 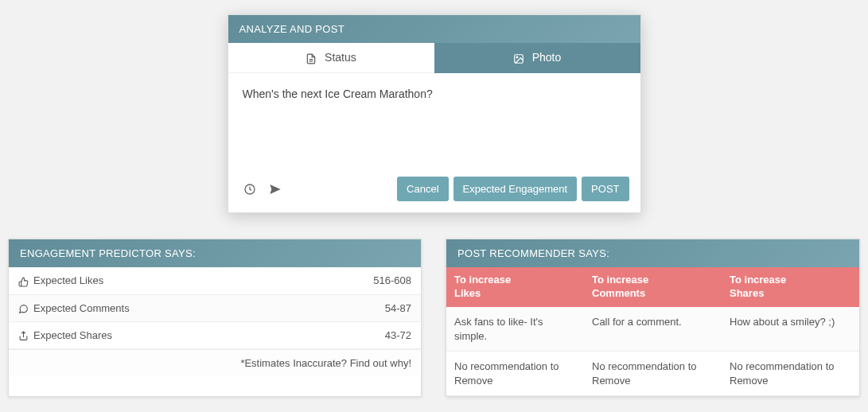 What do you see at coordinates (215, 308) in the screenshot?
I see `predictor-list: Expected Likes 516-608 Expected Comments…` at bounding box center [215, 308].